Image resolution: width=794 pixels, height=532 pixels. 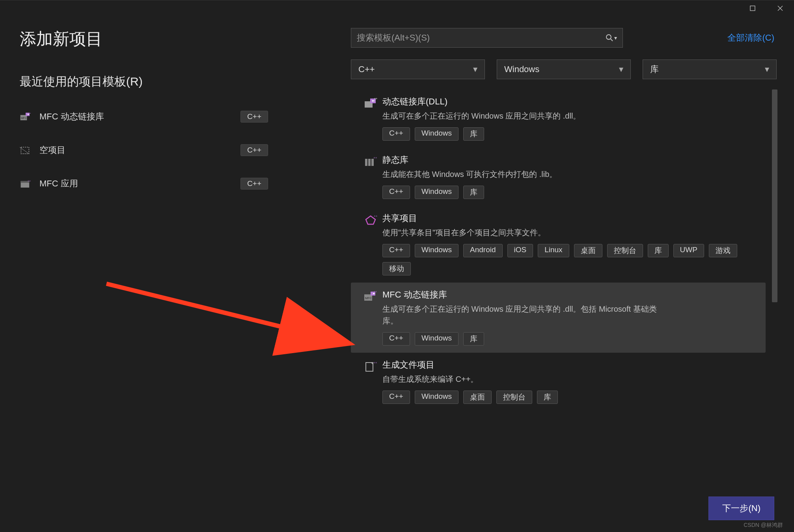 I want to click on mfc-app-icon: ++, so click(x=26, y=184).